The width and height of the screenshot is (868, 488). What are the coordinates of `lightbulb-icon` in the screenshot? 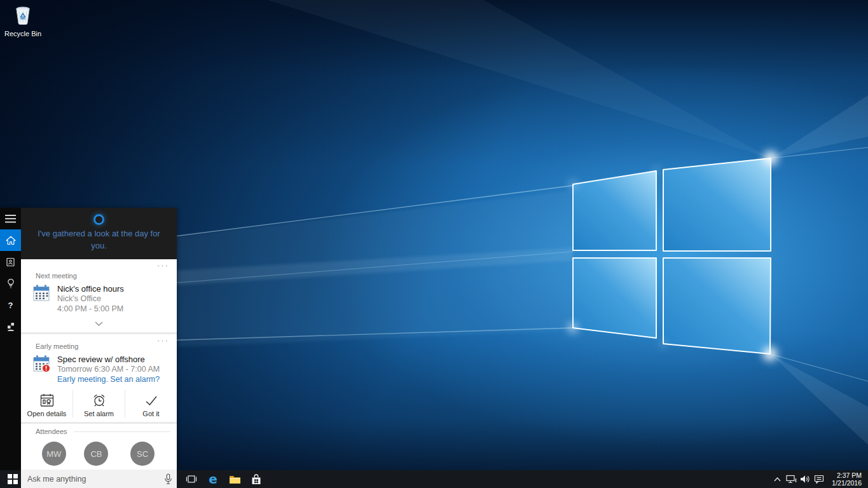 It's located at (11, 283).